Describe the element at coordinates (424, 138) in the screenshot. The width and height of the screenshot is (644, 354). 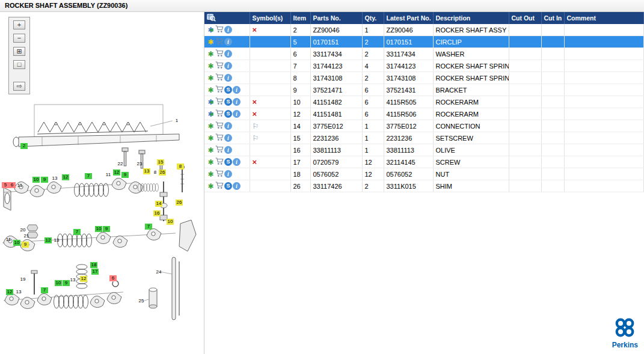
I see `table-row-item-15: ✱i⚐15223123612231236SETSCREW` at that location.